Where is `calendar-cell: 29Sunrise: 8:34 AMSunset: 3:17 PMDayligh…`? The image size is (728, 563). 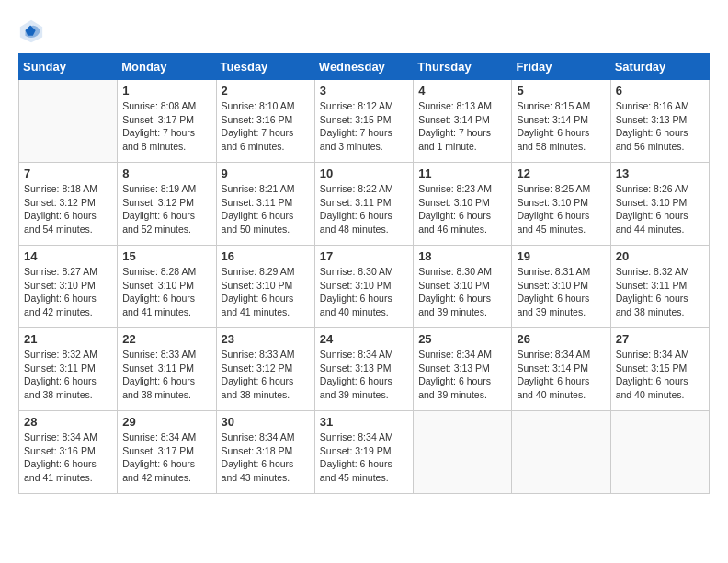
calendar-cell: 29Sunrise: 8:34 AMSunset: 3:17 PMDayligh… is located at coordinates (167, 453).